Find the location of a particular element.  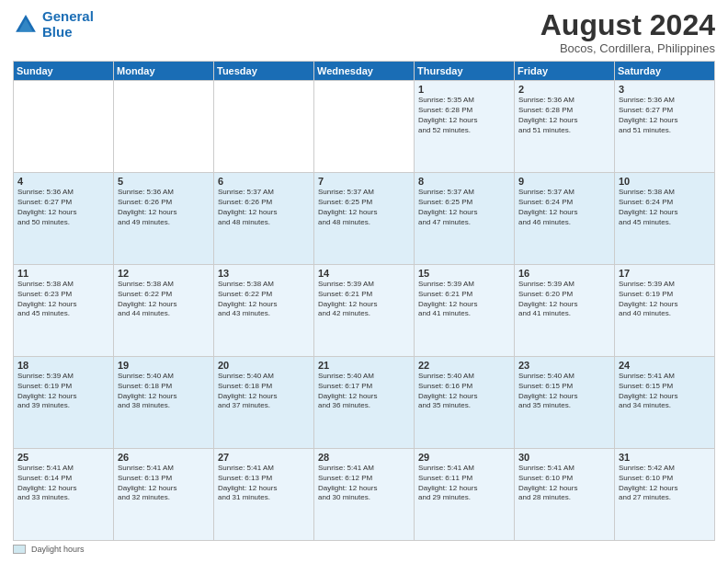

day-info: Sunrise: 5:41 AM Sunset: 6:15 PM Dayligh… is located at coordinates (665, 392).